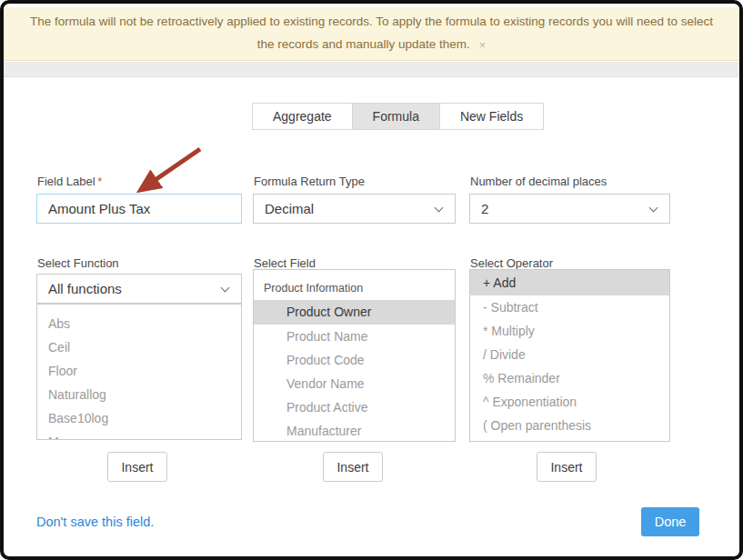 This screenshot has width=743, height=560. What do you see at coordinates (139, 435) in the screenshot?
I see `list-item-function: Max` at bounding box center [139, 435].